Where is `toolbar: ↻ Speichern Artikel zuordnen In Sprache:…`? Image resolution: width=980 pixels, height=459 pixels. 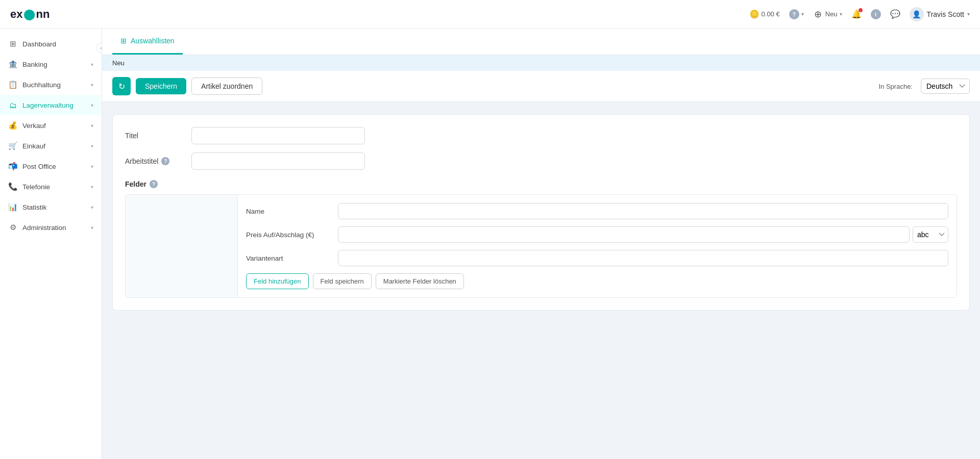 toolbar: ↻ Speichern Artikel zuordnen In Sprache:… is located at coordinates (541, 87).